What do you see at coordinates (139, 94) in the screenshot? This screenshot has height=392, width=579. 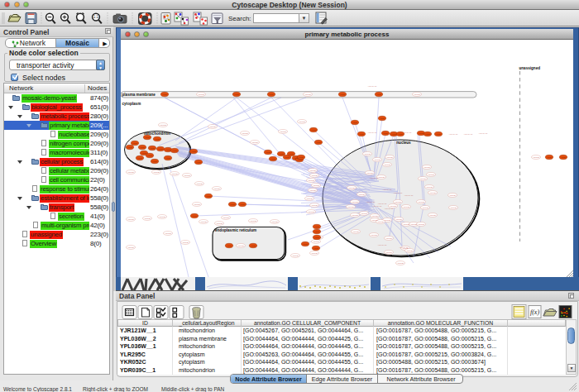 I see `svg-text: plasma membrane` at bounding box center [139, 94].